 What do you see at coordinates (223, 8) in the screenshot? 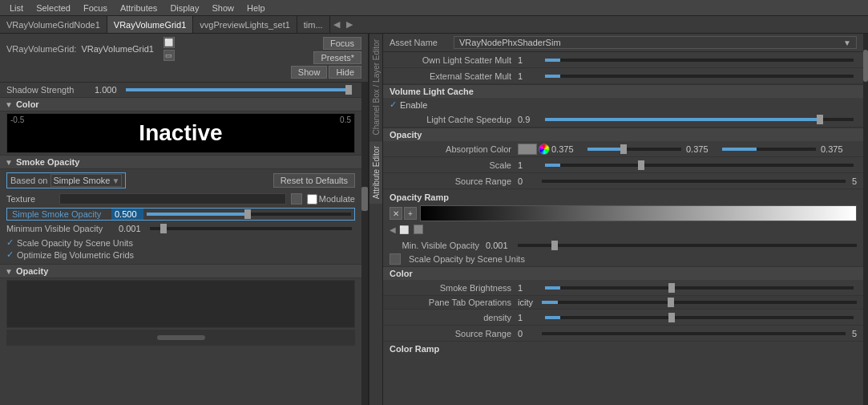
I see `menu-show: Show` at bounding box center [223, 8].